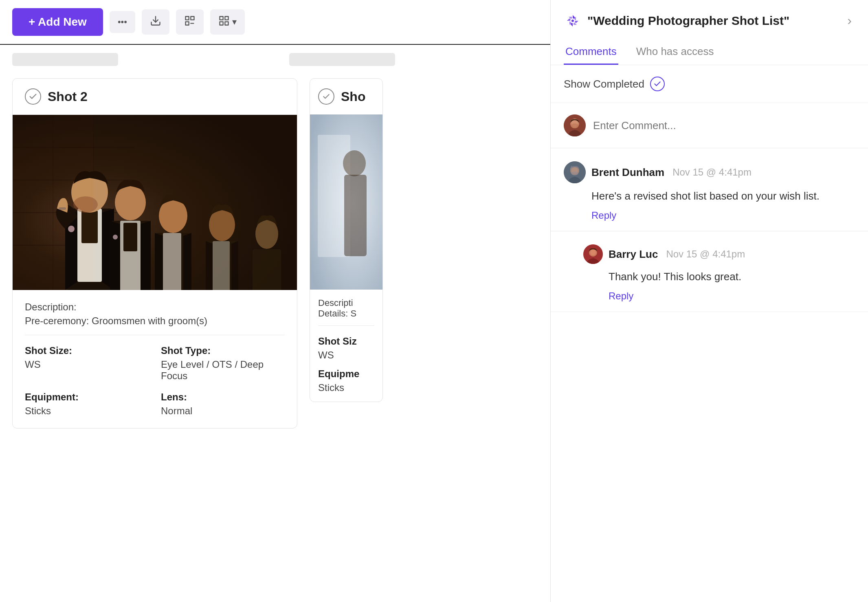  I want to click on lens-meta: Lens: Normal, so click(223, 404).